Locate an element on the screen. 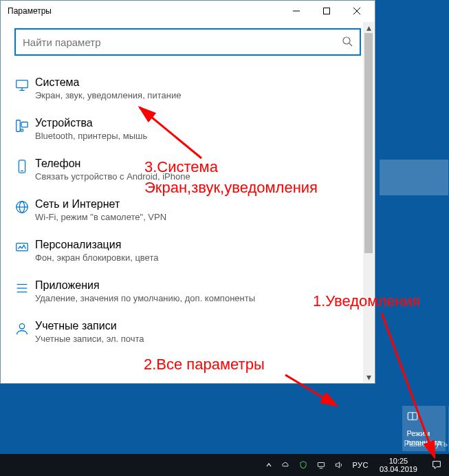  clock: 10:25 03.04.2019 is located at coordinates (399, 465).